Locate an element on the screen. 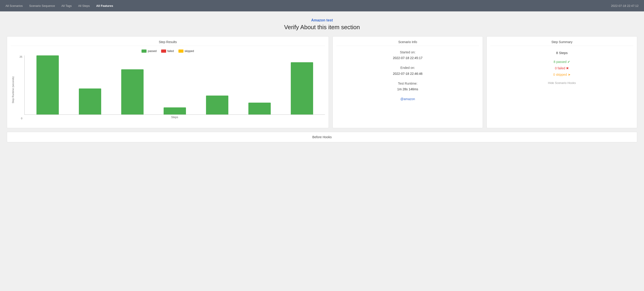 The image size is (644, 291). y-ticks: 25 0 is located at coordinates (18, 88).